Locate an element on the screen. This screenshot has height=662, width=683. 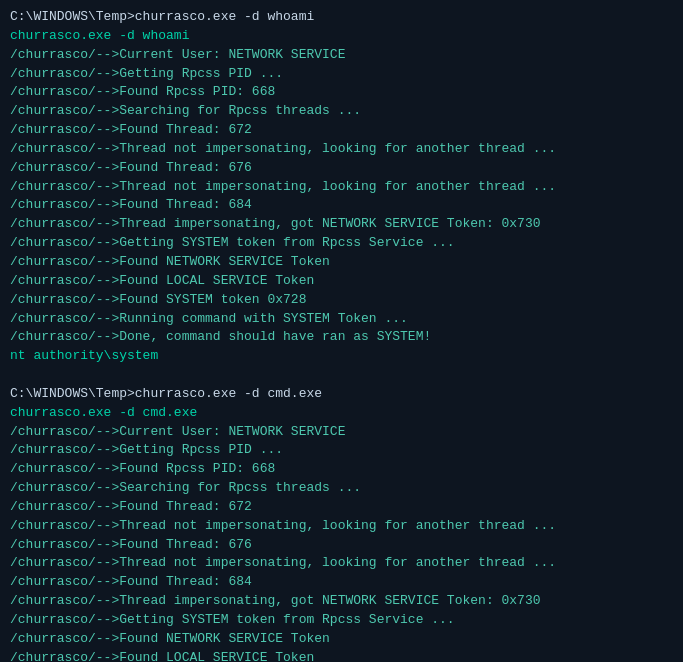
terminal-line-14: /churrasco/-->Found LOCAL SERVICE Token is located at coordinates (342, 282).